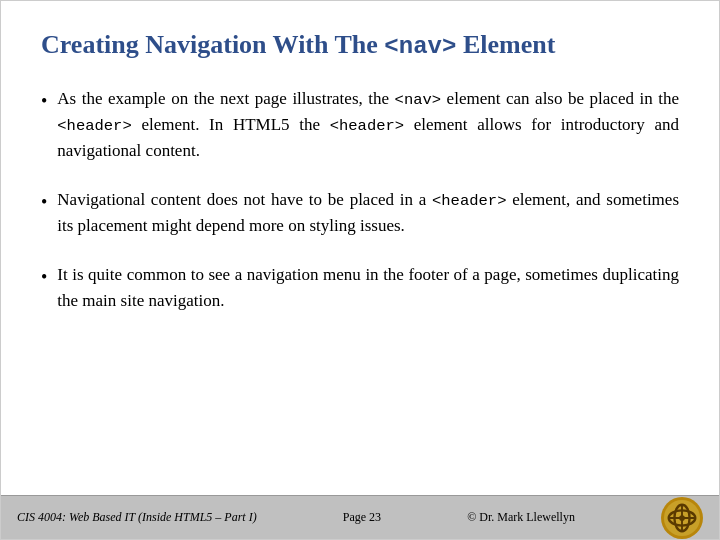 The height and width of the screenshot is (540, 720). Describe the element at coordinates (212, 44) in the screenshot. I see `title-text-before: Creating Navigation With The` at that location.